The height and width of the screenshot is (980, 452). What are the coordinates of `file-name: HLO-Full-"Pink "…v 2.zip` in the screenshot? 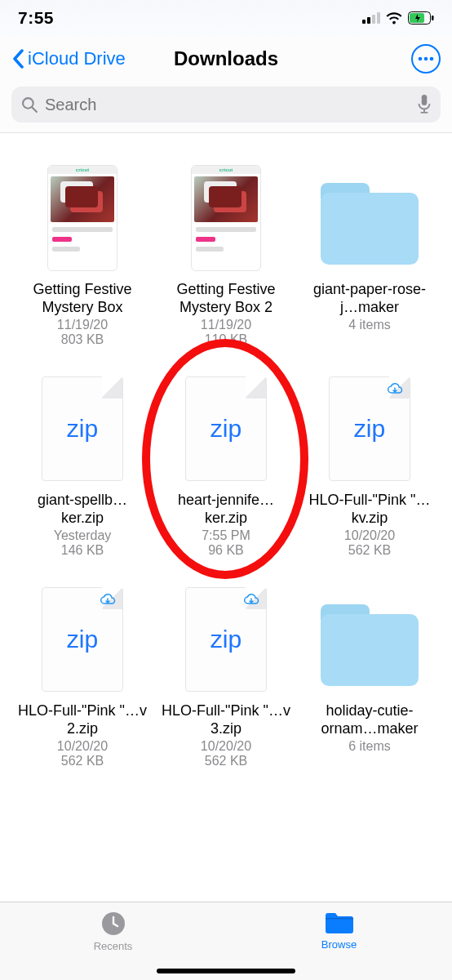 It's located at (82, 719).